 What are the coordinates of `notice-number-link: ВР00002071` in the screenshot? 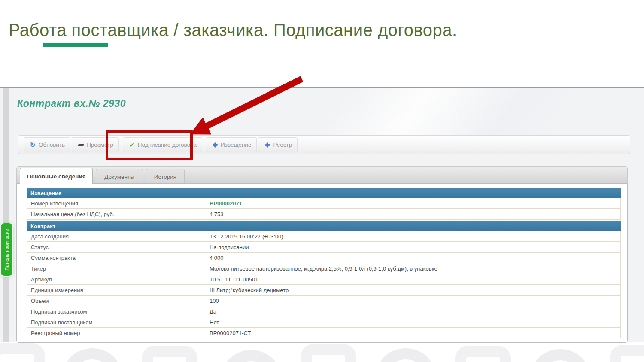 It's located at (226, 203).